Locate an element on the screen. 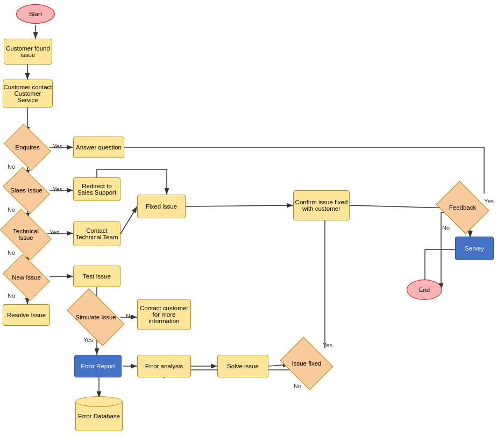  end-label: End is located at coordinates (424, 290).